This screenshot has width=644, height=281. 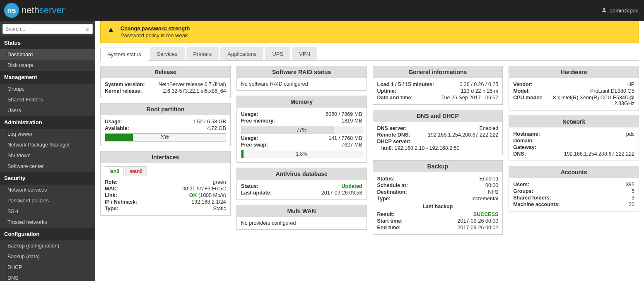 I want to click on nav-item-dns: DNS, so click(x=48, y=277).